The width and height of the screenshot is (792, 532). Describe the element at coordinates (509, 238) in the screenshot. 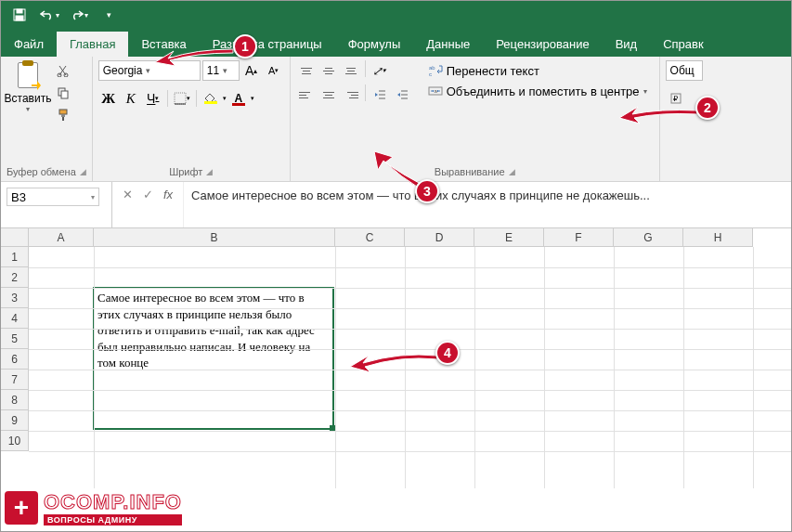

I see `col-head-E: E` at that location.